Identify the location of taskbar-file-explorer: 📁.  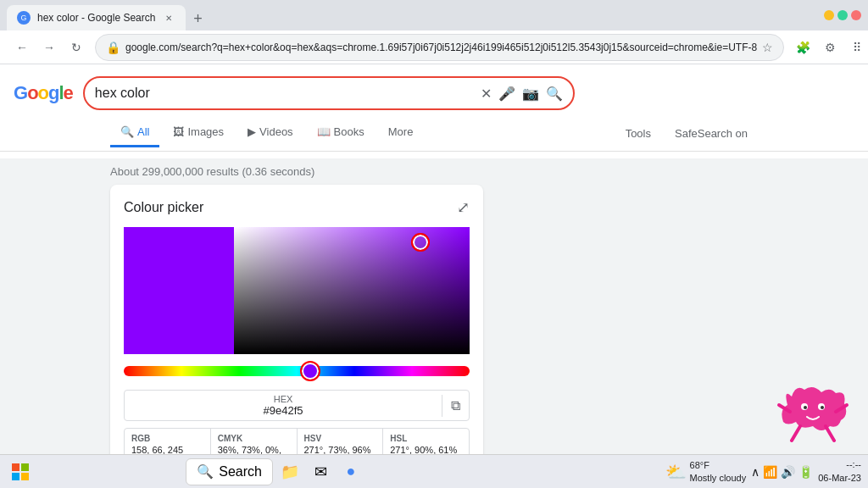
(290, 472).